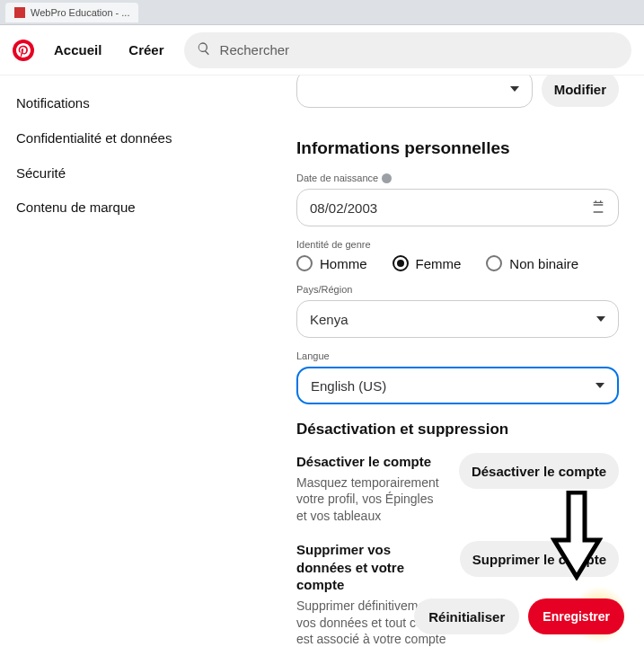 The image size is (644, 647). What do you see at coordinates (458, 386) in the screenshot?
I see `language-select: English (US)` at bounding box center [458, 386].